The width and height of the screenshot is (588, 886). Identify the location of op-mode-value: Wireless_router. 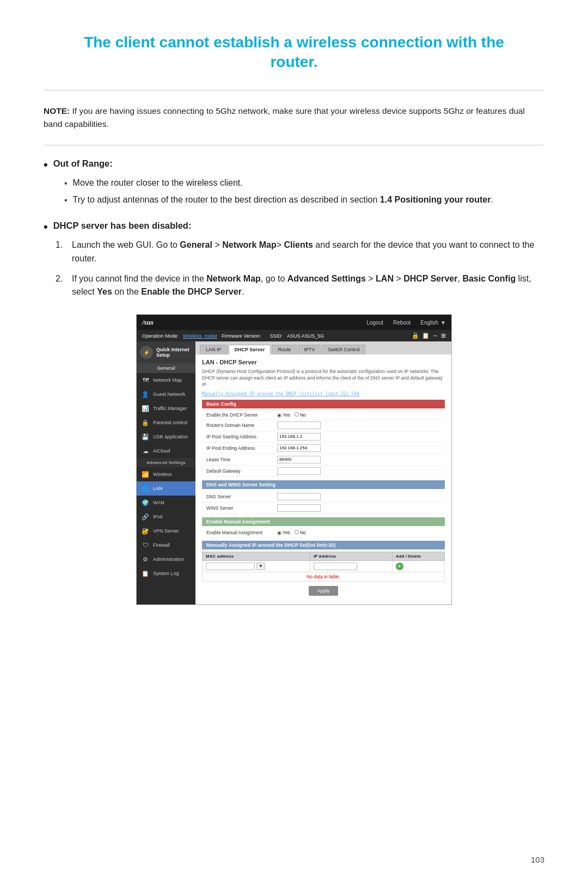
(200, 336).